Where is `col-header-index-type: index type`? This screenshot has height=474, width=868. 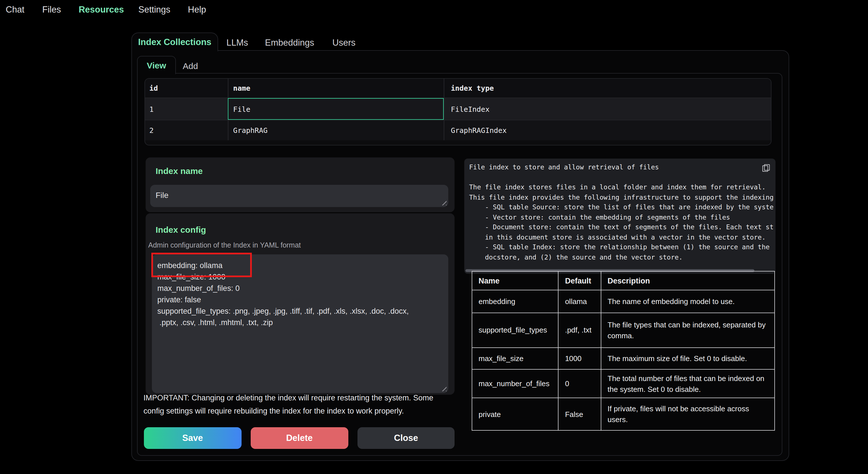
col-header-index-type: index type is located at coordinates (607, 88).